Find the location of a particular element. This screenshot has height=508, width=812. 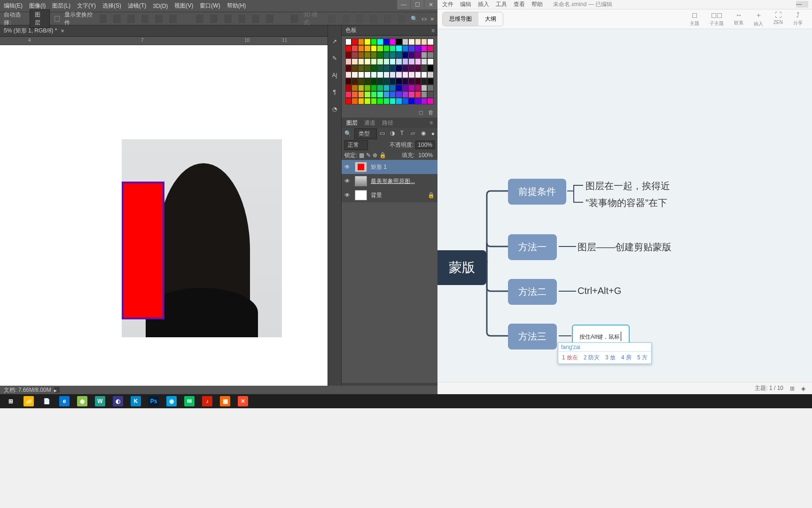

paragraph-icon: ¶ is located at coordinates (335, 92).